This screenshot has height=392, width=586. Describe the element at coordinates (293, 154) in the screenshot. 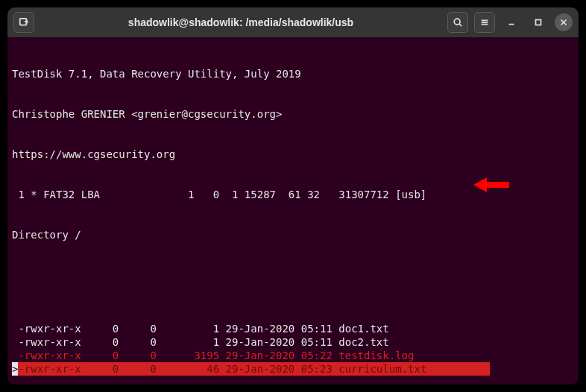

I see `header-line: https://www.cgsecurity.org` at that location.